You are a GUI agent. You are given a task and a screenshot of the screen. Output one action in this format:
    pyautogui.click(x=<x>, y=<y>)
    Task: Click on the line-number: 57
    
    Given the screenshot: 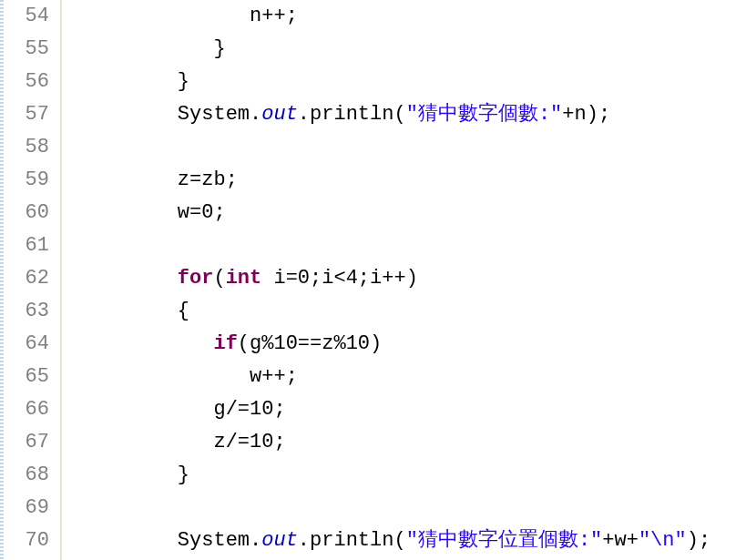 What is the action you would take?
    pyautogui.click(x=26, y=115)
    